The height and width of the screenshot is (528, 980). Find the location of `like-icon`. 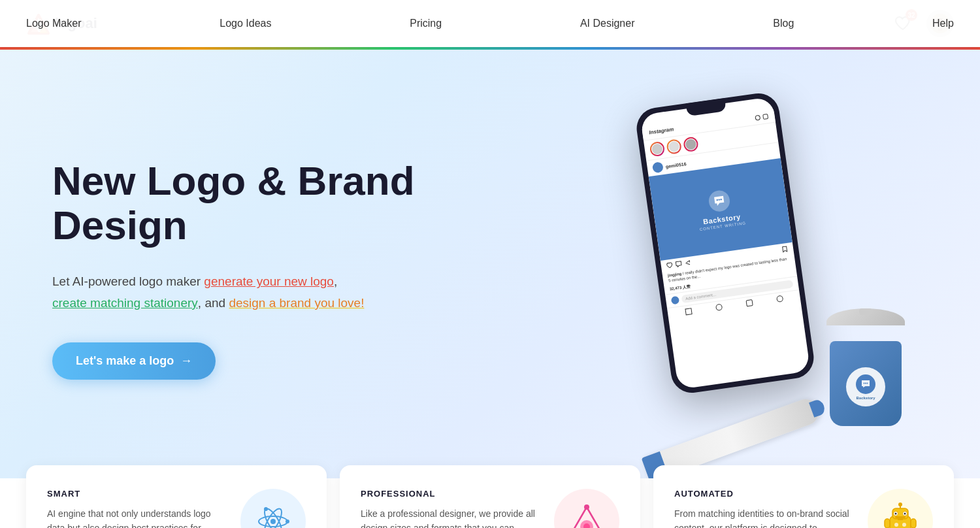

like-icon is located at coordinates (669, 265).